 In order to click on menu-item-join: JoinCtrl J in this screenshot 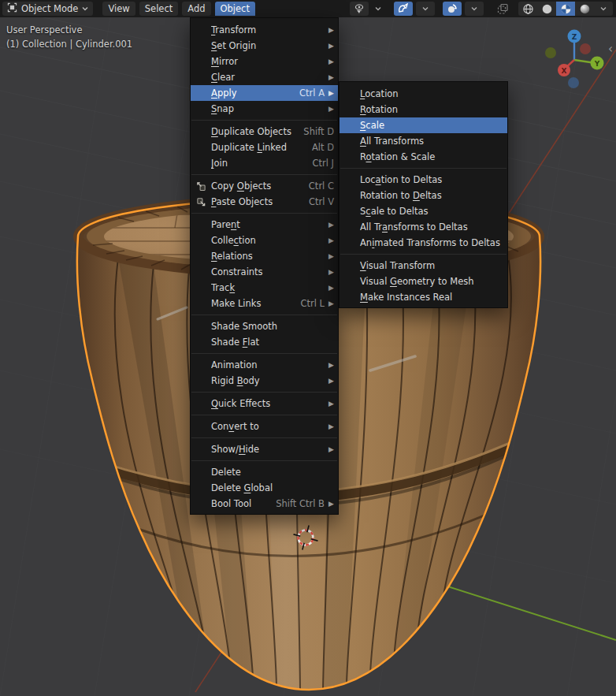, I will do `click(265, 163)`.